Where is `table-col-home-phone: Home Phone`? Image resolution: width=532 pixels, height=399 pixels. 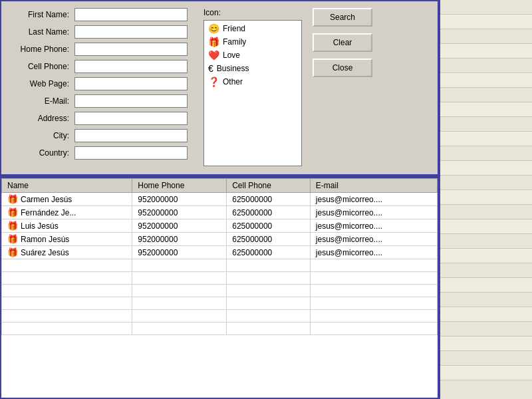
table-col-home-phone: Home Phone is located at coordinates (180, 186).